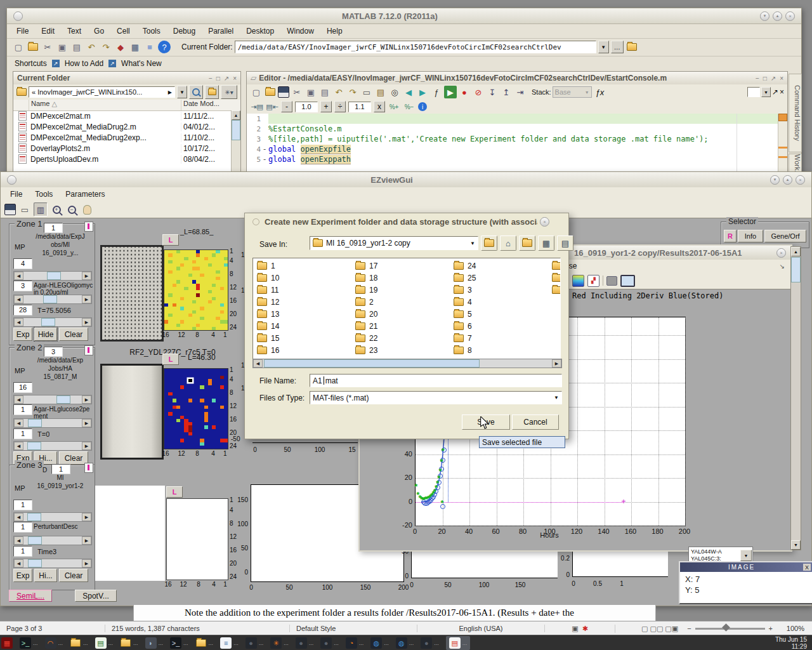 The image size is (812, 650). What do you see at coordinates (268, 314) in the screenshot?
I see `folder-item: 13` at bounding box center [268, 314].